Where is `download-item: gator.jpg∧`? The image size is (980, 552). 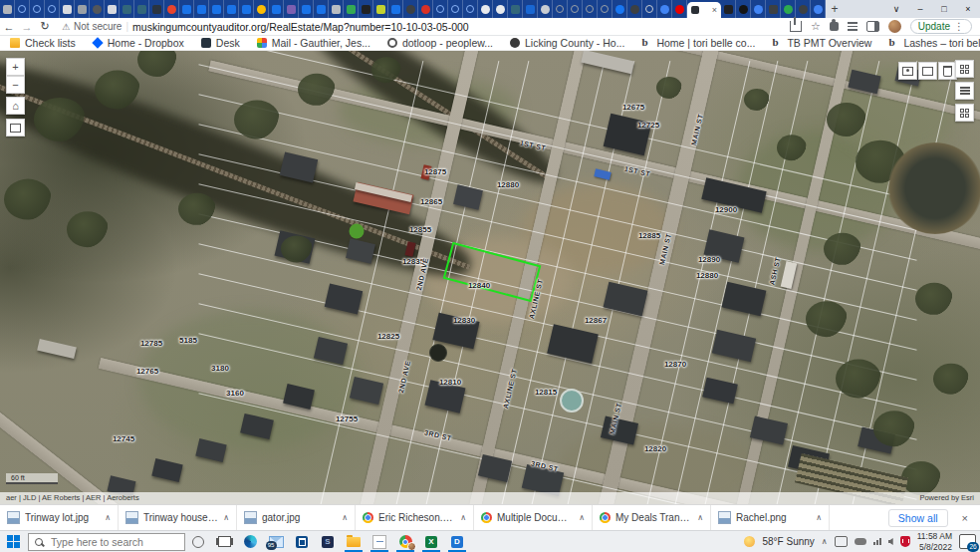
download-item: gator.jpg∧ is located at coordinates (297, 518).